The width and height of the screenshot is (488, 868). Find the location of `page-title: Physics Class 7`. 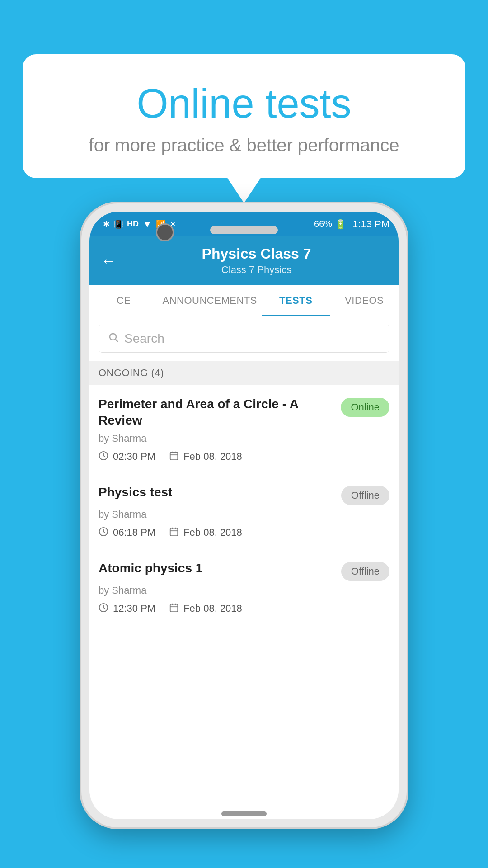

page-title: Physics Class 7 is located at coordinates (257, 254).